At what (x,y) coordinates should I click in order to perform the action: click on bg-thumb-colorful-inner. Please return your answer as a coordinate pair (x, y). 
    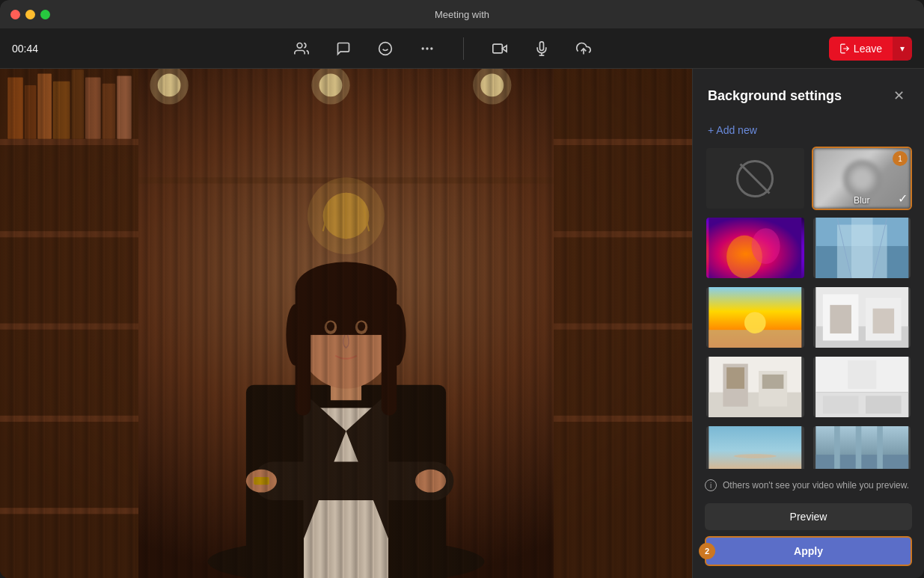
    Looking at the image, I should click on (756, 248).